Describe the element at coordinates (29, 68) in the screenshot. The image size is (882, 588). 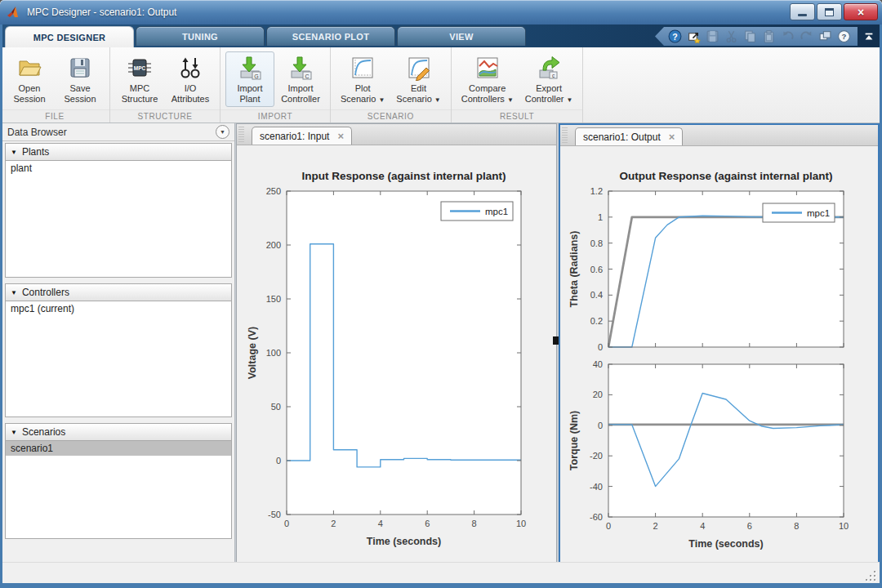
I see `open-session-icon` at that location.